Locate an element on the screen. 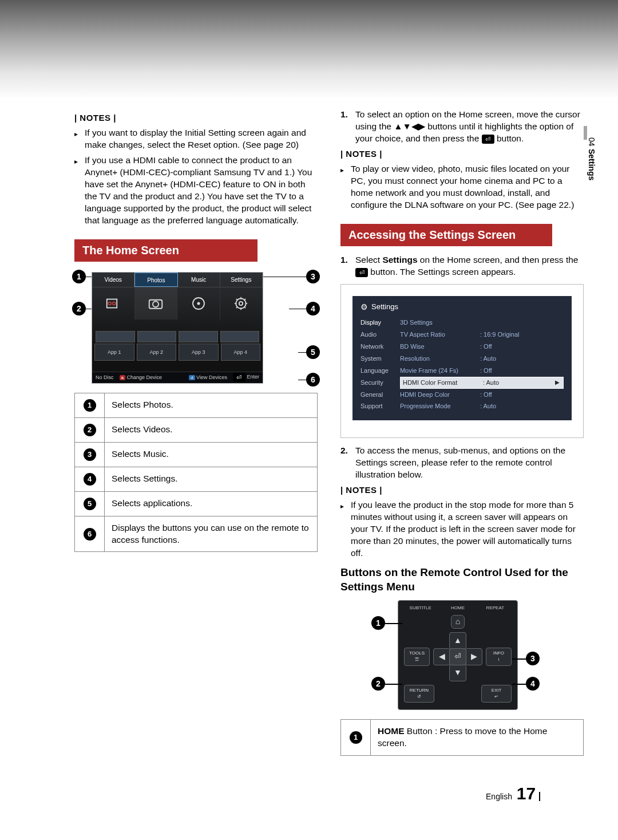  settings-row-label: Resolution is located at coordinates (440, 358).